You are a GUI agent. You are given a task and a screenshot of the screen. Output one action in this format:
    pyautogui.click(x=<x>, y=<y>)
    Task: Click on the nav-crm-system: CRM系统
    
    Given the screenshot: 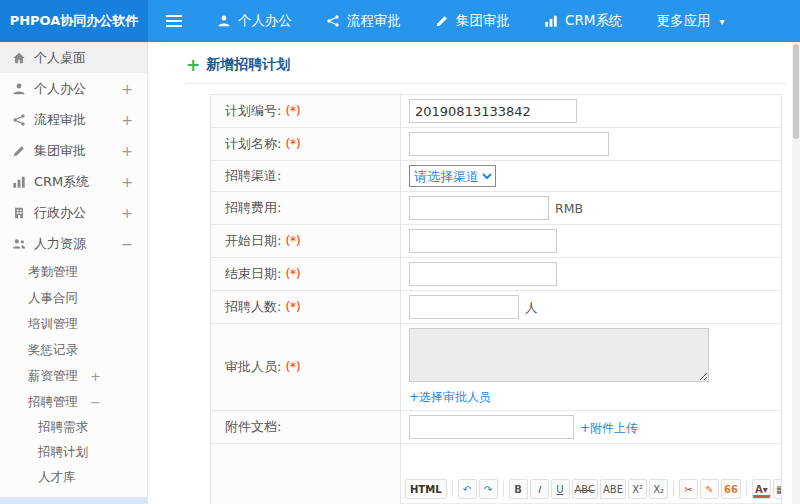 What is the action you would take?
    pyautogui.click(x=583, y=21)
    